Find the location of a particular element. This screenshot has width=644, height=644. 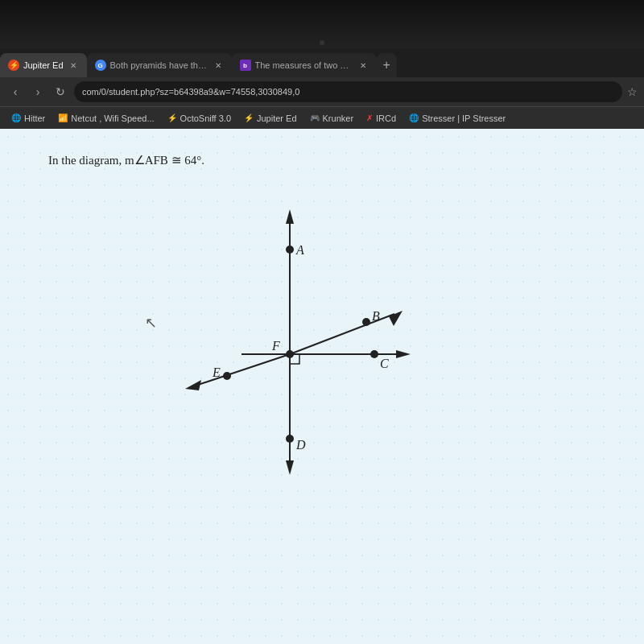

tab-jupiter-close: ✕ is located at coordinates (73, 65).